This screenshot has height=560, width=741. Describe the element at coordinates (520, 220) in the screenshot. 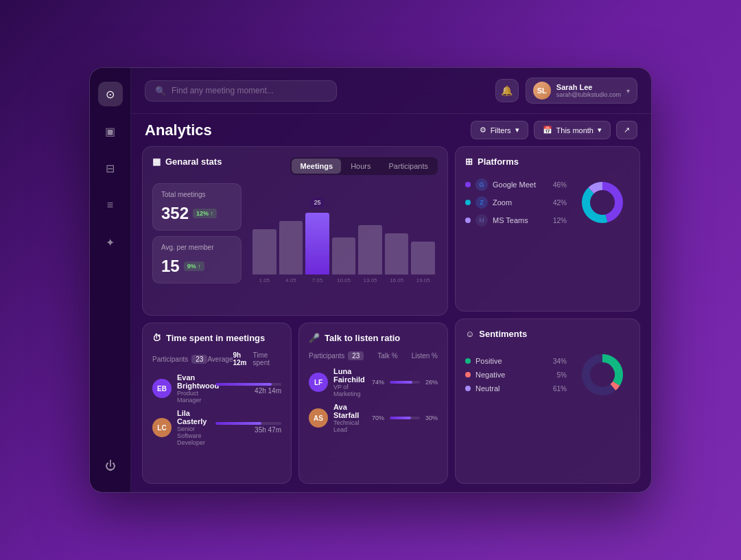

I see `ms-teams-name: MS Teams` at that location.